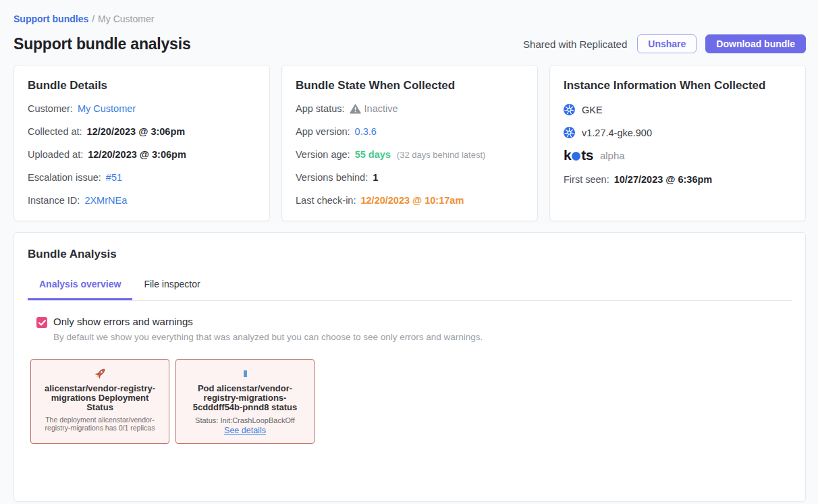 This screenshot has width=818, height=504. I want to click on uploaded-at-label: Uploaded at:, so click(55, 155).